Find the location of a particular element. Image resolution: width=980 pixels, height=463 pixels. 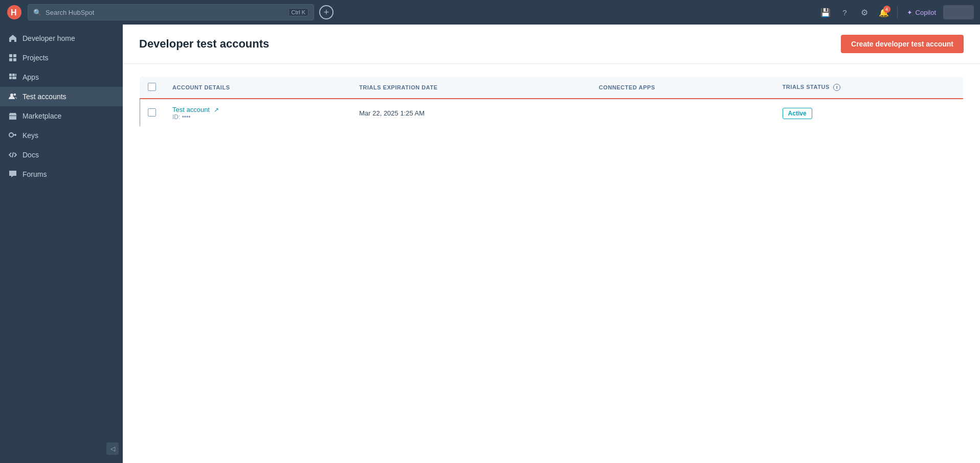

notification-badge: 4 is located at coordinates (887, 9).